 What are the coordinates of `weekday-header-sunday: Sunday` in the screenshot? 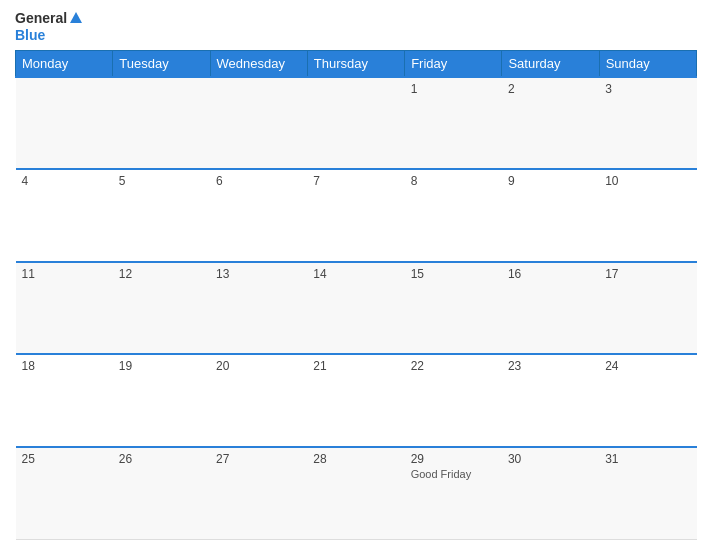 It's located at (648, 64).